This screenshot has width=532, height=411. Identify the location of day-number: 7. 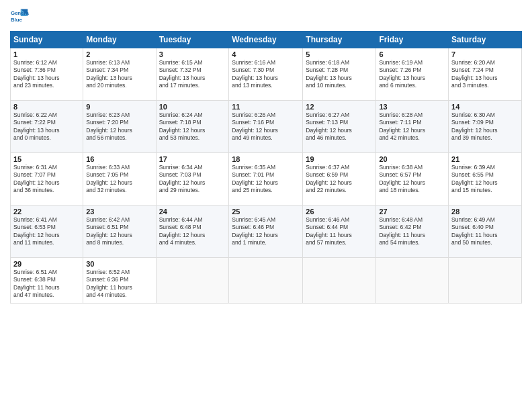
(485, 54).